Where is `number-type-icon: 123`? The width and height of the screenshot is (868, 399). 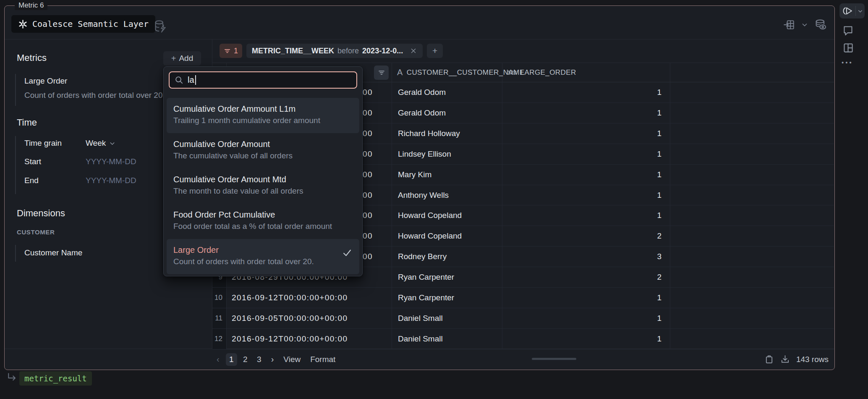
number-type-icon: 123 is located at coordinates (512, 72).